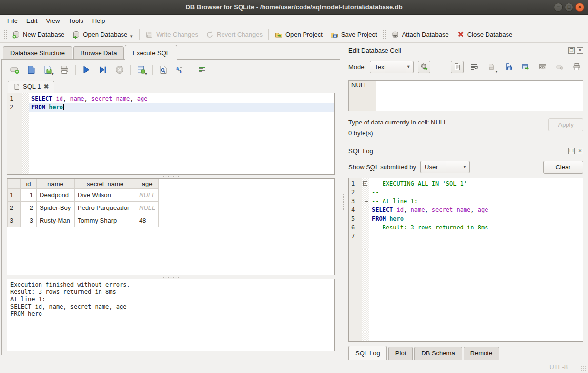 The width and height of the screenshot is (588, 373). I want to click on stop-button, so click(120, 70).